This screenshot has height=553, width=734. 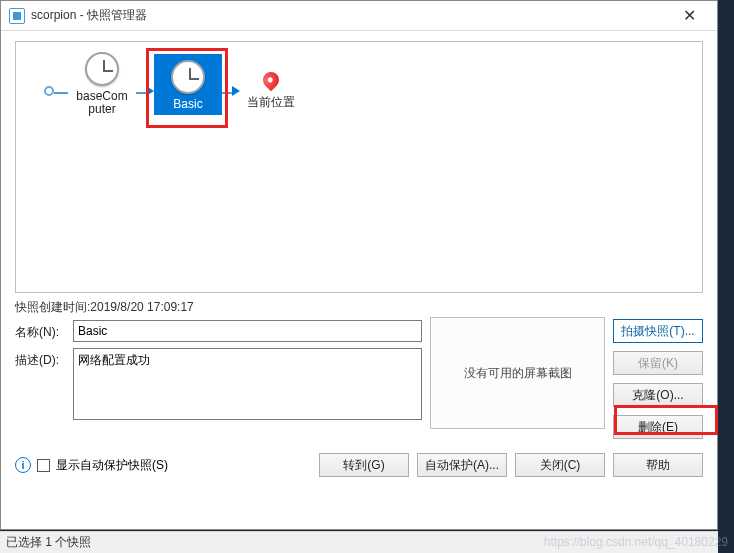 What do you see at coordinates (48, 542) in the screenshot?
I see `status-text: 已选择 1 个快照` at bounding box center [48, 542].